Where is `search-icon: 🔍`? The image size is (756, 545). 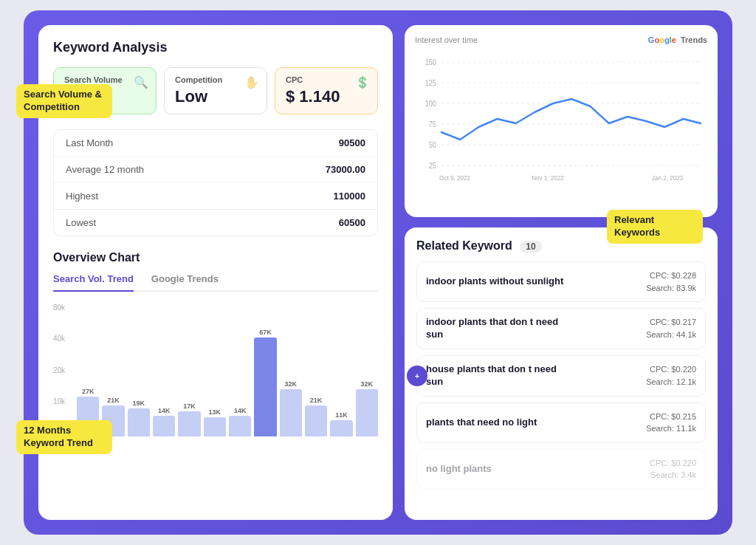
search-icon: 🔍 is located at coordinates (141, 83).